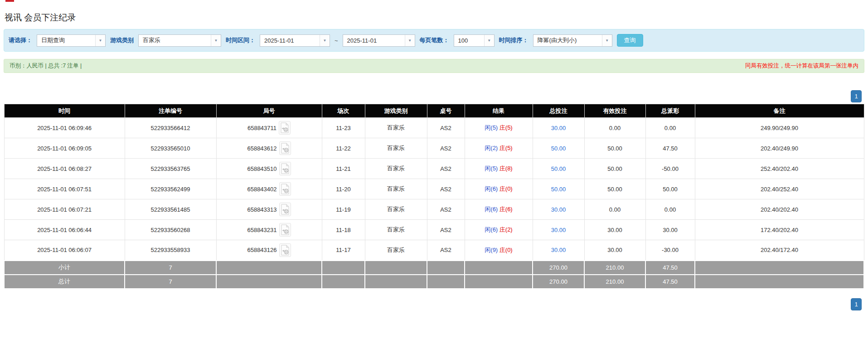  Describe the element at coordinates (573, 41) in the screenshot. I see `time-sort-select: 降冪(由大到小) ▼` at that location.